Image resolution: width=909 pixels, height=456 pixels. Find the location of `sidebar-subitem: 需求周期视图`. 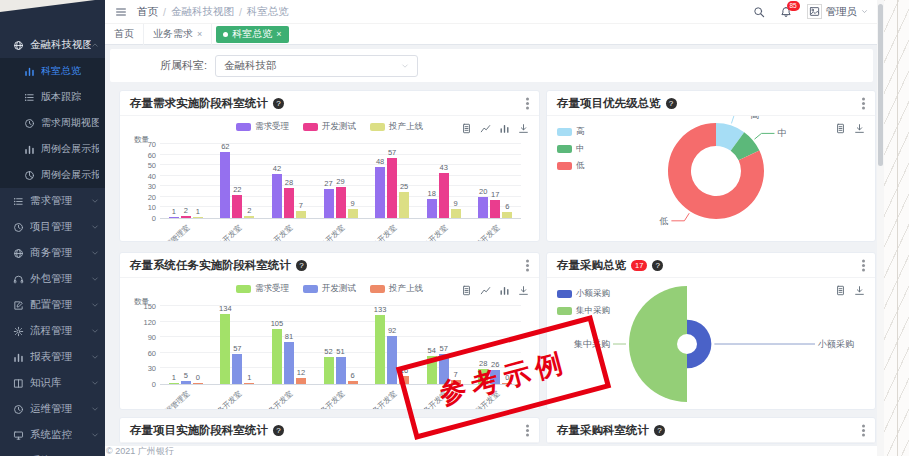

sidebar-subitem: 需求周期视图 is located at coordinates (52, 123).